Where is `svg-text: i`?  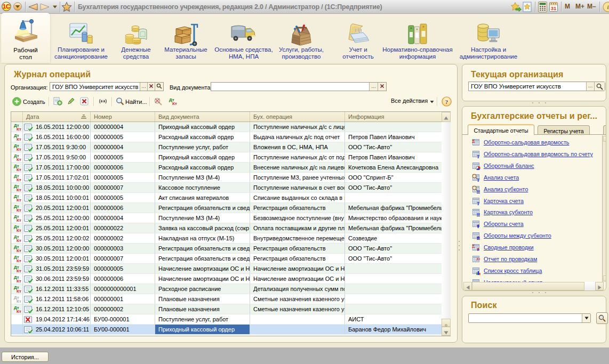
svg-text: i is located at coordinates (608, 7).